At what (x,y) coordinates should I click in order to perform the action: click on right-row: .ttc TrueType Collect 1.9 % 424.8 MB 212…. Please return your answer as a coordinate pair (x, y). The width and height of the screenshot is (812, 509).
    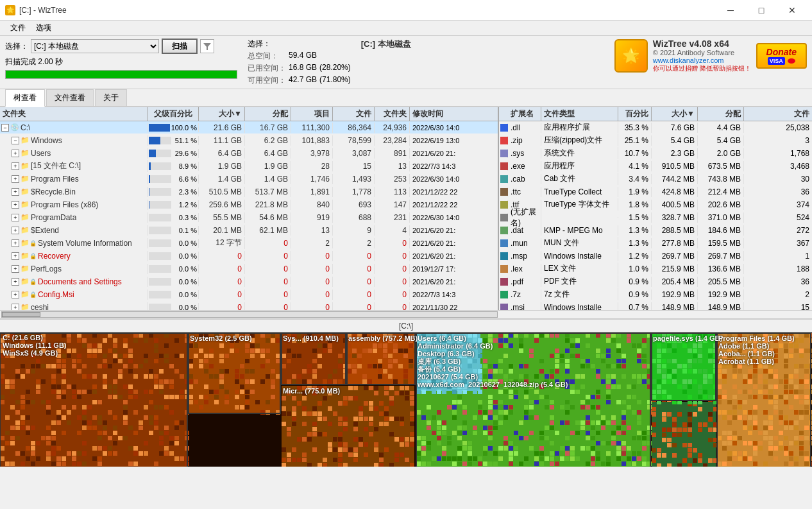
    Looking at the image, I should click on (656, 192).